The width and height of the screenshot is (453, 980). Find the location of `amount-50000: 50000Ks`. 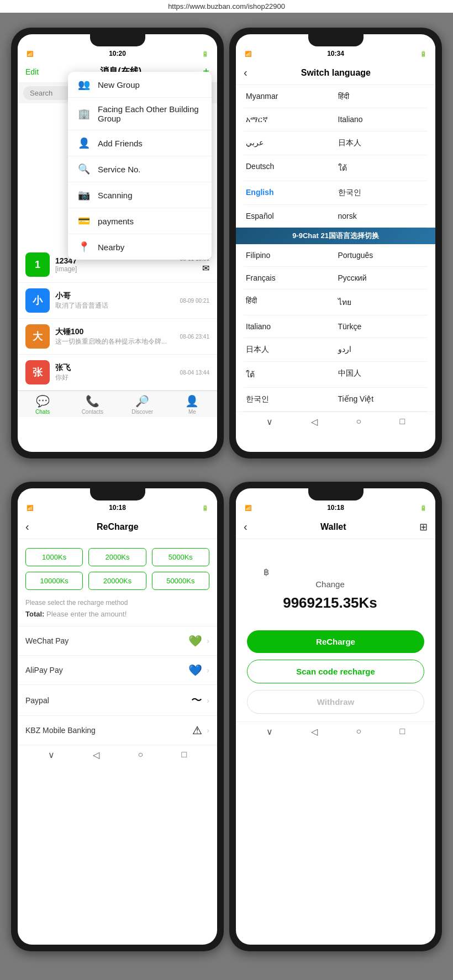

amount-50000: 50000Ks is located at coordinates (181, 581).